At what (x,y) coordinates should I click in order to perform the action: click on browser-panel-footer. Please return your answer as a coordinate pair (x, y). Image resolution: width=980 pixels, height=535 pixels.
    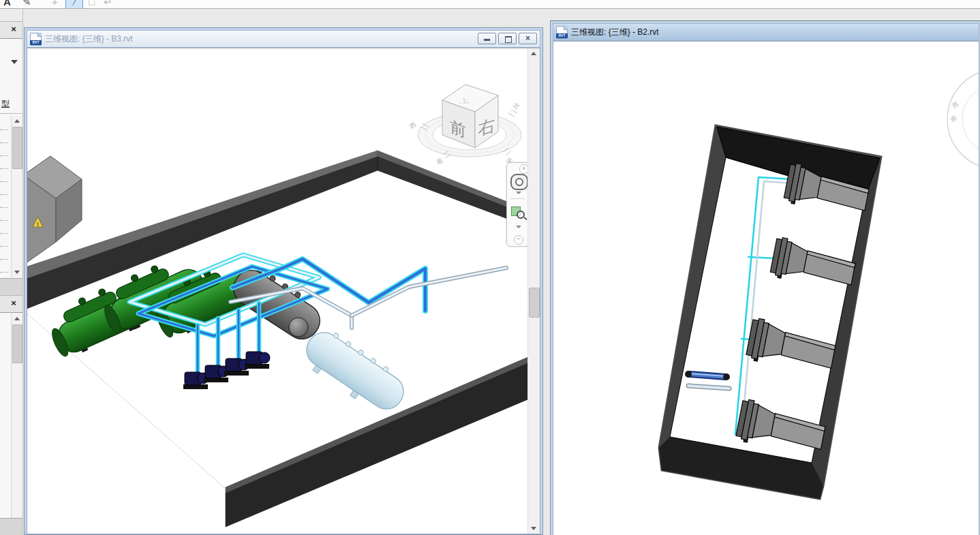
    Looking at the image, I should click on (11, 526).